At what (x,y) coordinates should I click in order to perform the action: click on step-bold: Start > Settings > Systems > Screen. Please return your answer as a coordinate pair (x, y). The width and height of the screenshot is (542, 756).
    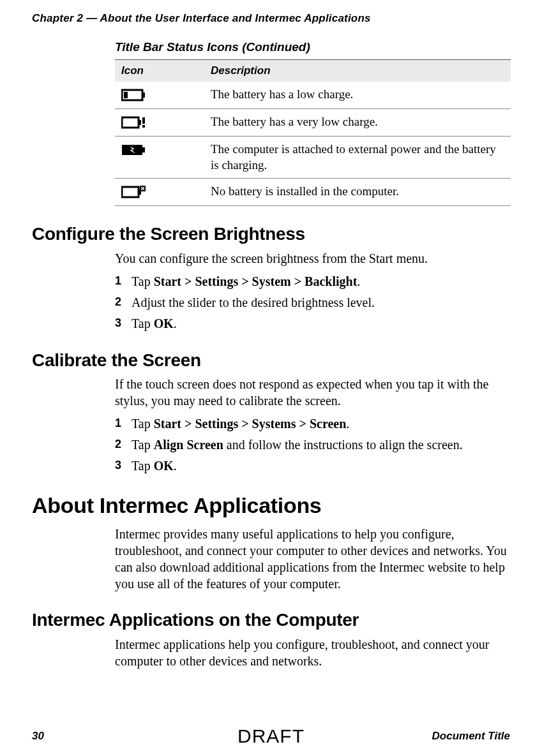
    Looking at the image, I should click on (250, 424).